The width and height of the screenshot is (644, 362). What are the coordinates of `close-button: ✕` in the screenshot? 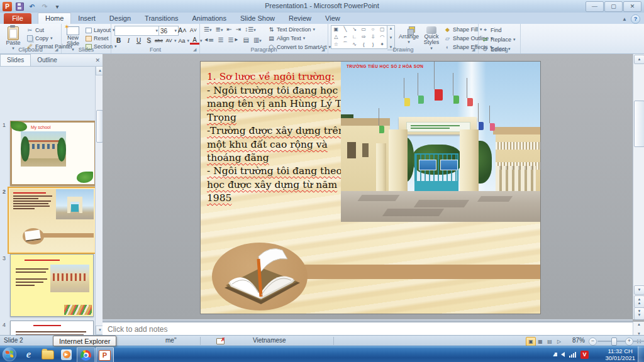 It's located at (633, 6).